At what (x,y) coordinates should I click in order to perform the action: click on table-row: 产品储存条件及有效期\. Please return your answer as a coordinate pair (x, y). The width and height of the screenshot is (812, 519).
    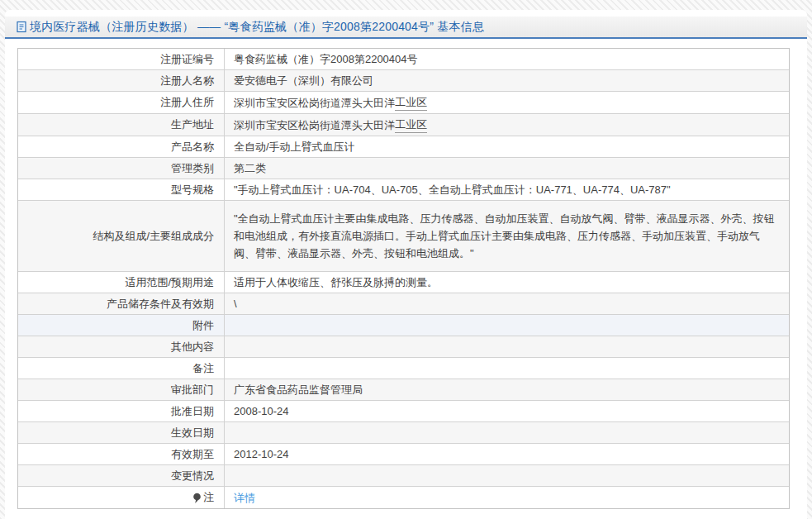
    Looking at the image, I should click on (403, 304).